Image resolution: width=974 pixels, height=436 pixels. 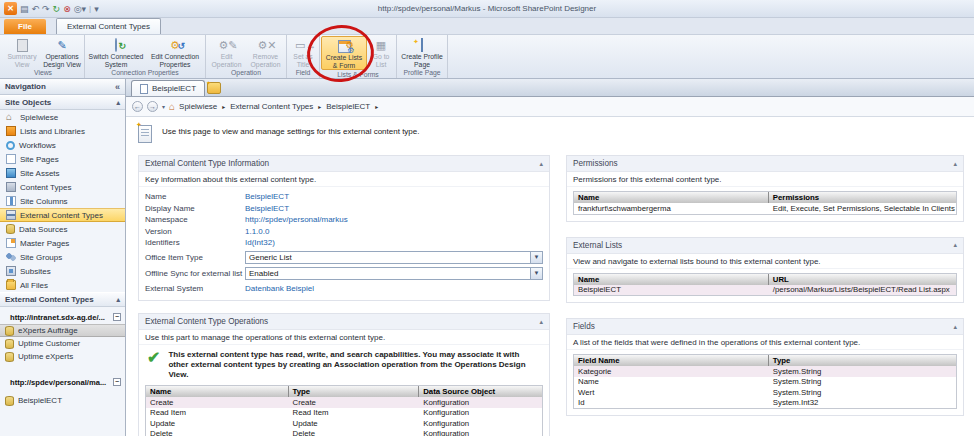 What do you see at coordinates (765, 290) in the screenshot?
I see `table-row: BeispielECT /personal/Markus/Lists/Beisp…` at bounding box center [765, 290].